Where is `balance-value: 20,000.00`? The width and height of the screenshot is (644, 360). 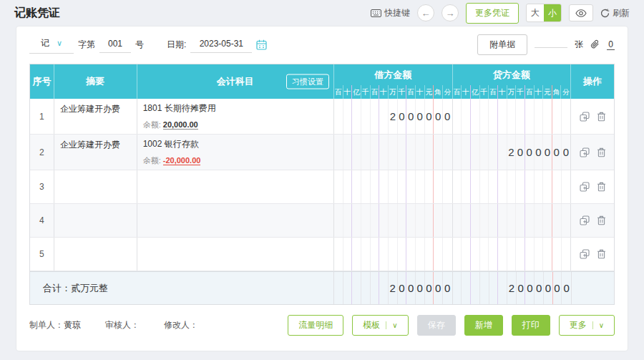
balance-value: 20,000.00 is located at coordinates (180, 125).